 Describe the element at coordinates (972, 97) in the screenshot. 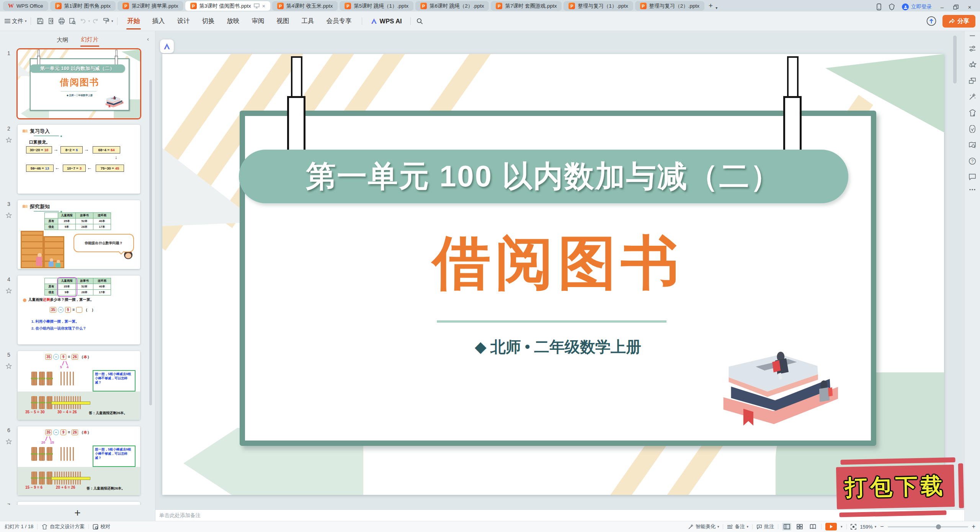

I see `smart-beautify-icon` at that location.